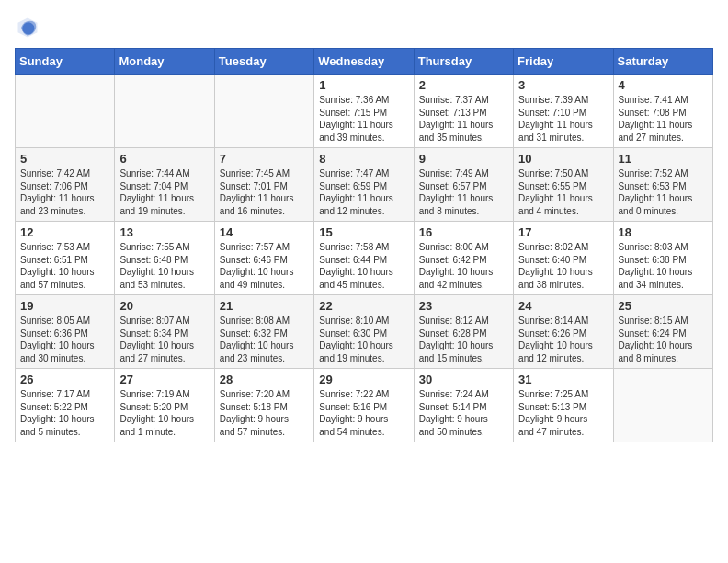 This screenshot has height=563, width=728. What do you see at coordinates (364, 406) in the screenshot?
I see `calendar-week-row: 26Sunrise: 7:17 AM Sunset: 5:22 PM Dayli…` at bounding box center [364, 406].